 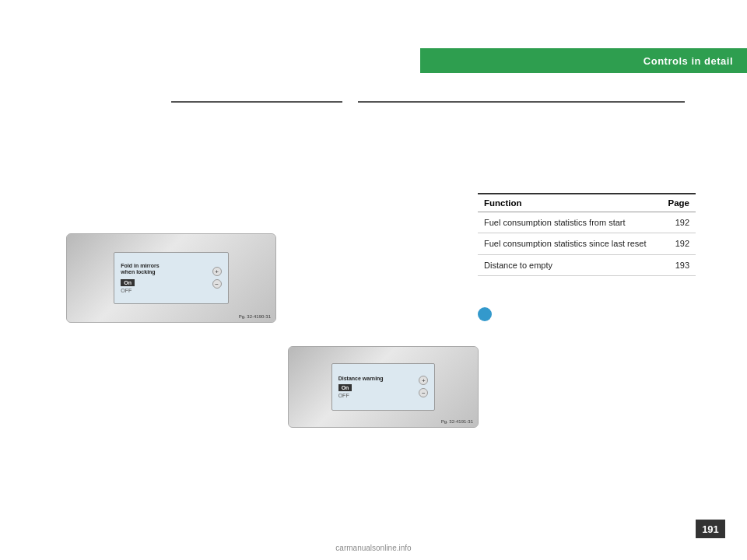 I want to click on distance-on-label: On, so click(x=345, y=387).